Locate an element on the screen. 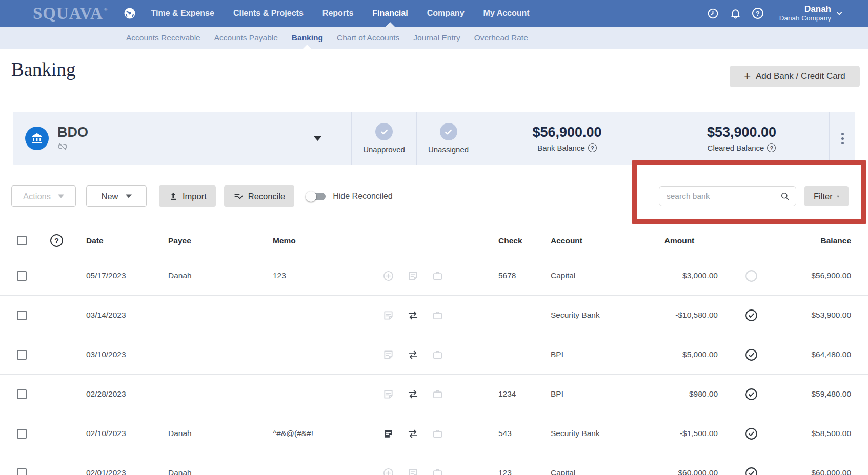  table-row: 02/01/2023 Danah 123 Capital $60,000.00 … is located at coordinates (434, 464).